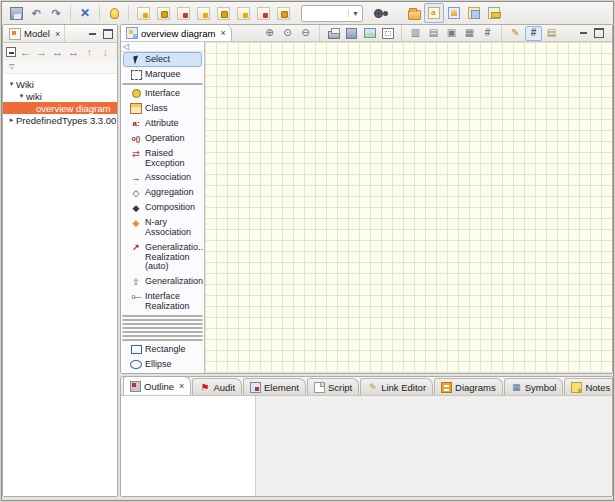  What do you see at coordinates (494, 13) in the screenshot?
I see `view4-button` at bounding box center [494, 13].